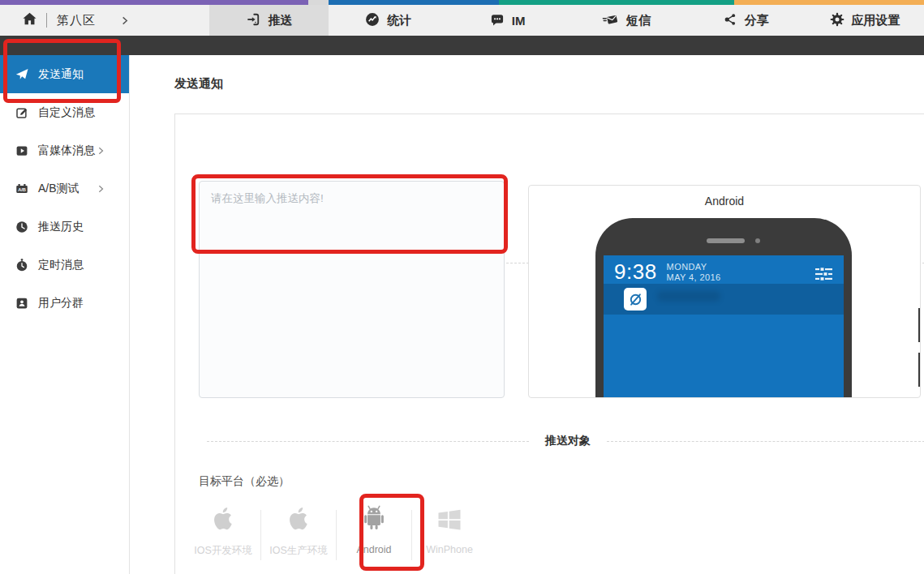 Image resolution: width=924 pixels, height=574 pixels. I want to click on edit-icon, so click(21, 112).